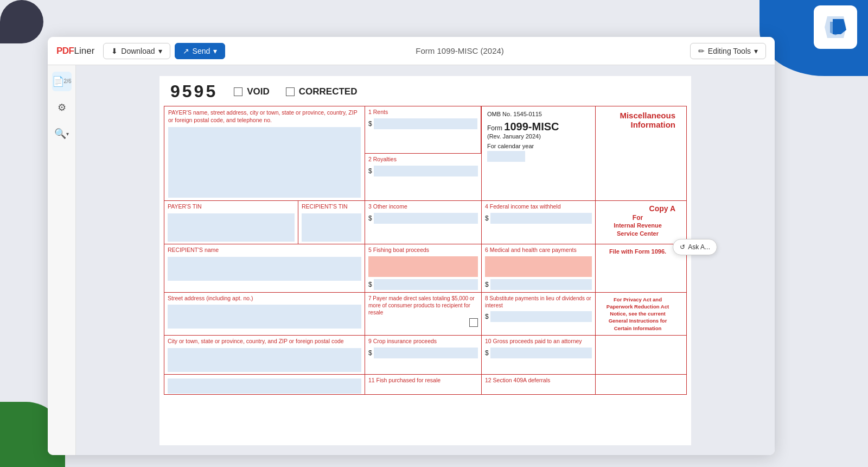 The height and width of the screenshot is (467, 868). What do you see at coordinates (215, 51) in the screenshot?
I see `send-chevron-icon: ▾` at bounding box center [215, 51].